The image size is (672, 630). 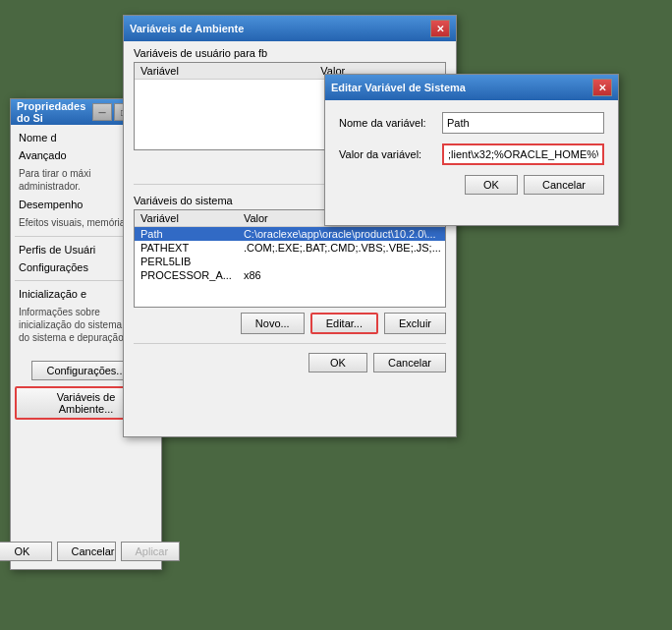 I want to click on sys-row-var: PATHEXT, so click(x=187, y=248).